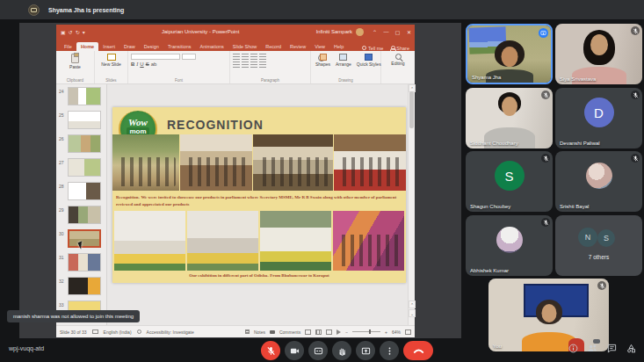  I want to click on present-screen-button, so click(365, 351).